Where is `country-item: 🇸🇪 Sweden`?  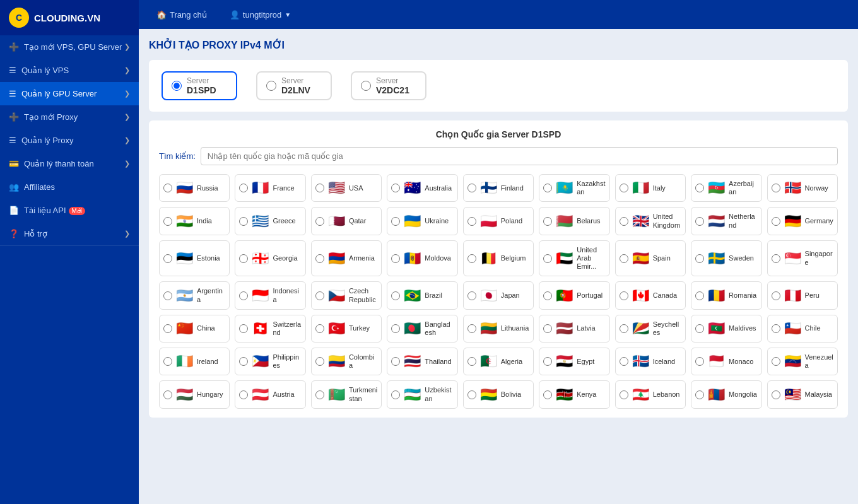 country-item: 🇸🇪 Sweden is located at coordinates (726, 259).